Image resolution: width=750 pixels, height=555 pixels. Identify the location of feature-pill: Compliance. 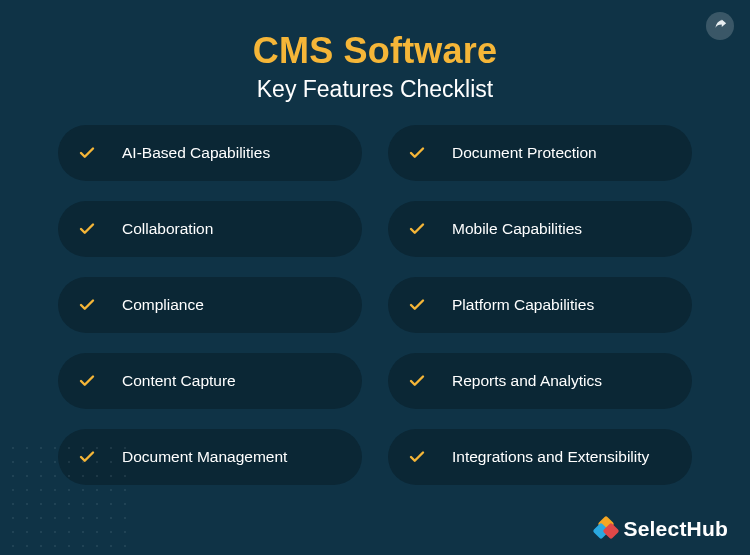
(210, 305).